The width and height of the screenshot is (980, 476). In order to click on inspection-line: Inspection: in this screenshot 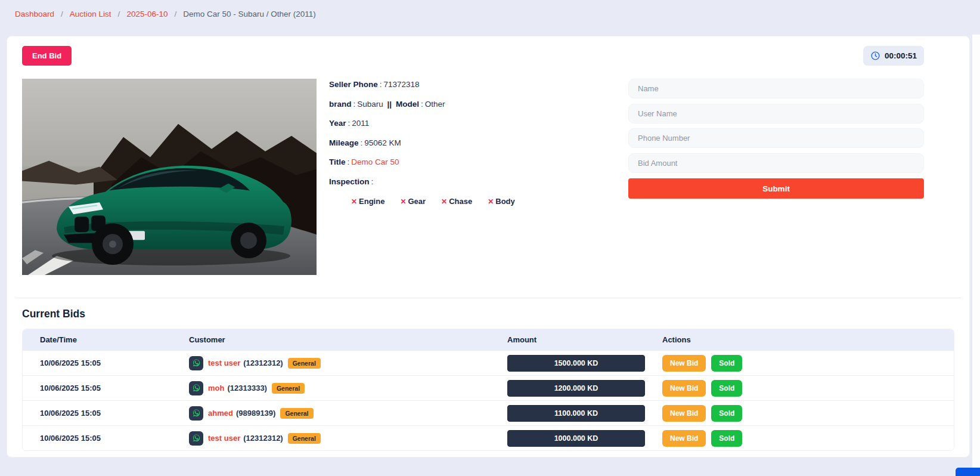, I will do `click(479, 182)`.